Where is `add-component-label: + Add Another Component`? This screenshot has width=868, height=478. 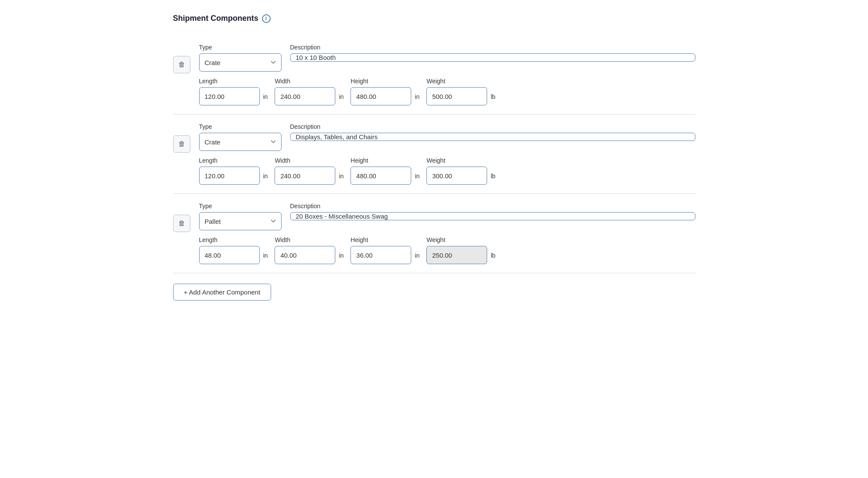
add-component-label: + Add Another Component is located at coordinates (222, 292).